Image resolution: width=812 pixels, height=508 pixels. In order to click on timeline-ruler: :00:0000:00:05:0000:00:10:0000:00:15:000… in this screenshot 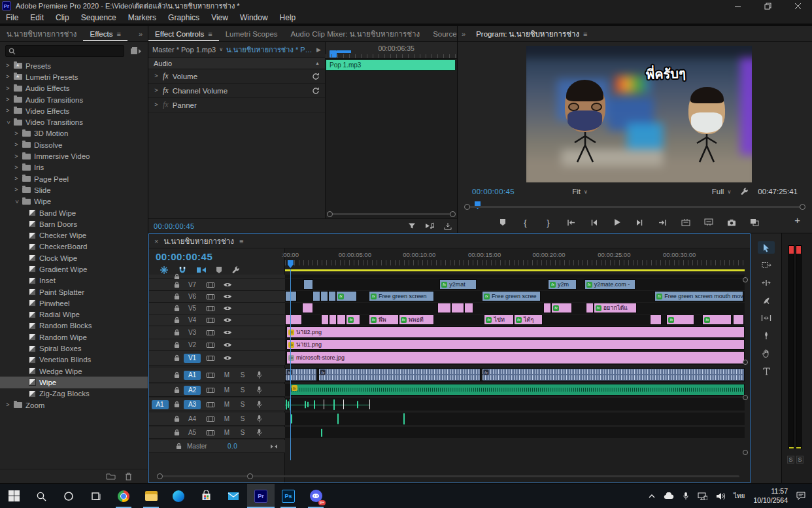, I will do `click(515, 262)`.